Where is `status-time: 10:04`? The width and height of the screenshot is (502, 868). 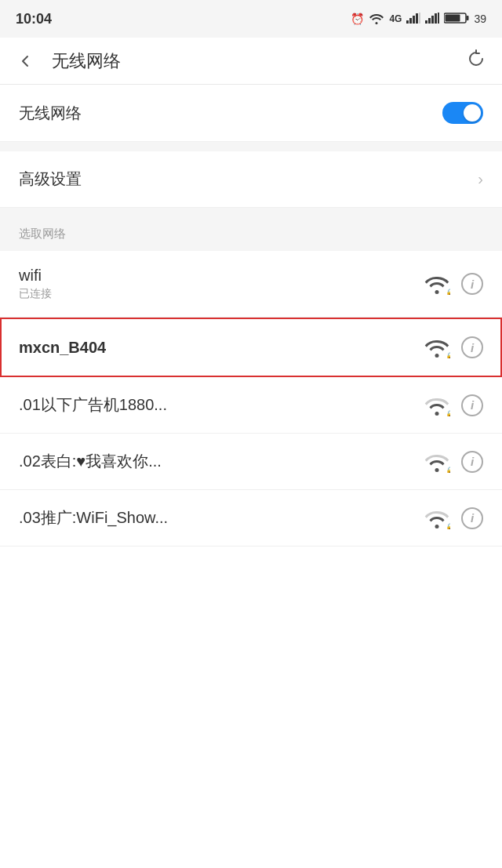 status-time: 10:04 is located at coordinates (34, 19).